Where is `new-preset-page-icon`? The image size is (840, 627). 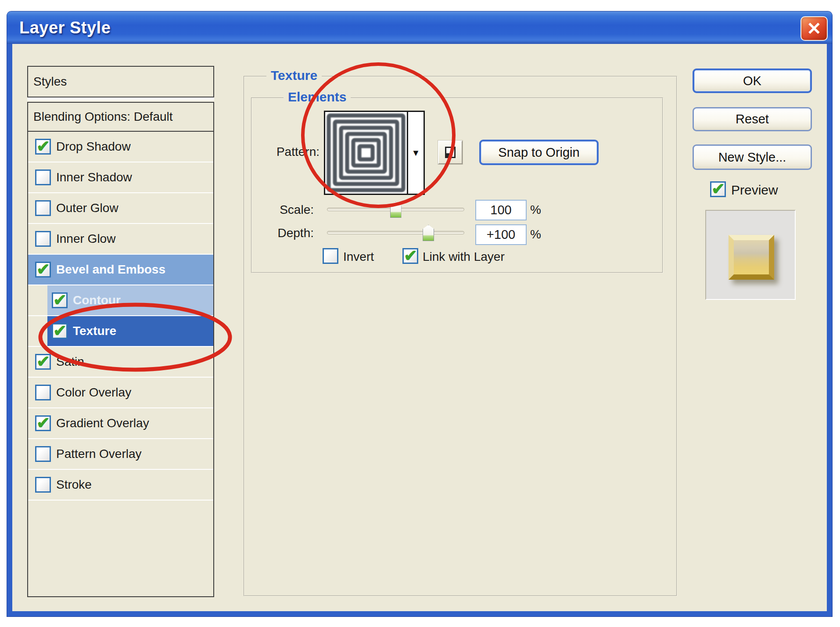
new-preset-page-icon is located at coordinates (450, 152).